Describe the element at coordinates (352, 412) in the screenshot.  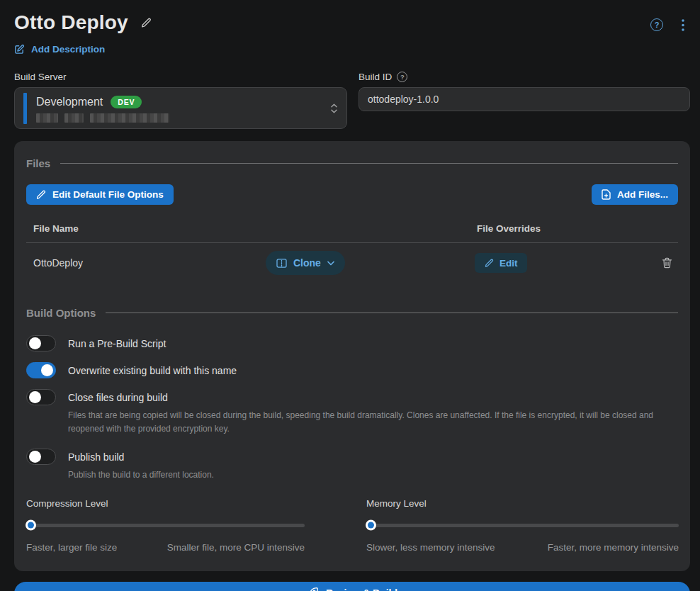
I see `toggle-group-close-files: Close files during build Files that are …` at that location.